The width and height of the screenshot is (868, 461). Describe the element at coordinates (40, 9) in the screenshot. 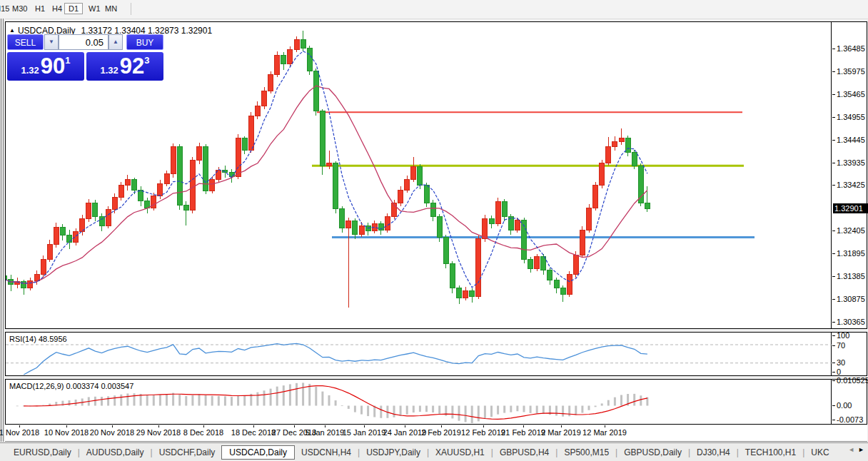

I see `timeframe-button-h1: H1` at that location.